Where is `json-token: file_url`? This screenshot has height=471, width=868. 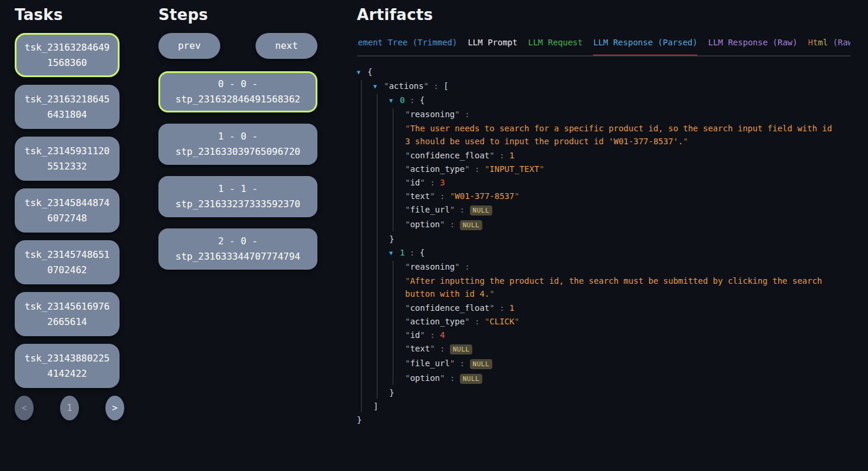 json-token: file_url is located at coordinates (430, 210).